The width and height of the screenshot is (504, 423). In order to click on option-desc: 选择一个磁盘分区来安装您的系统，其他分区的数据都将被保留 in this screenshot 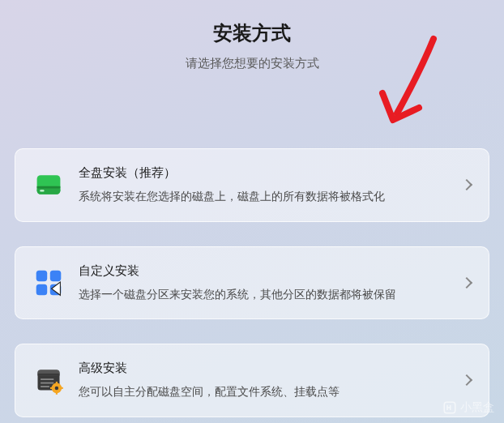, I will do `click(267, 295)`.